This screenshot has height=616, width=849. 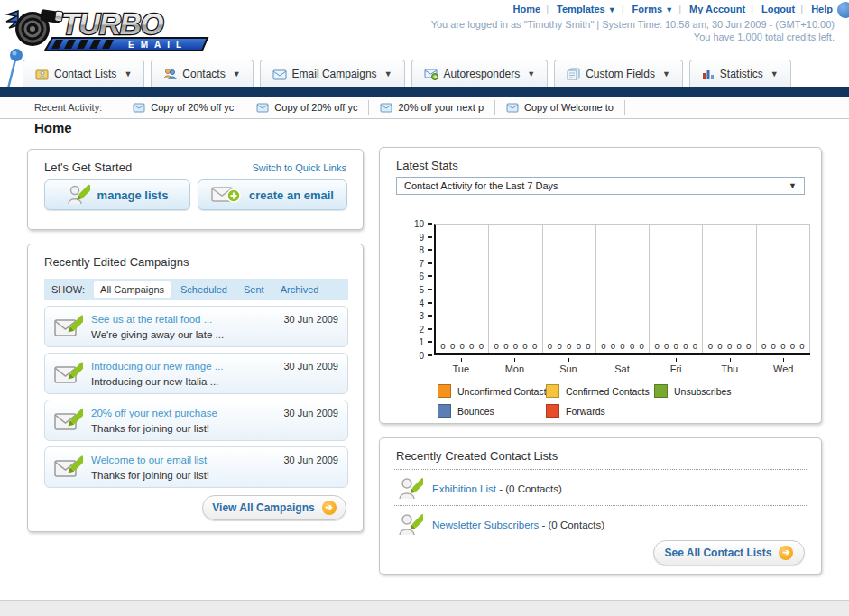 What do you see at coordinates (300, 290) in the screenshot?
I see `filter-archived: Archived` at bounding box center [300, 290].